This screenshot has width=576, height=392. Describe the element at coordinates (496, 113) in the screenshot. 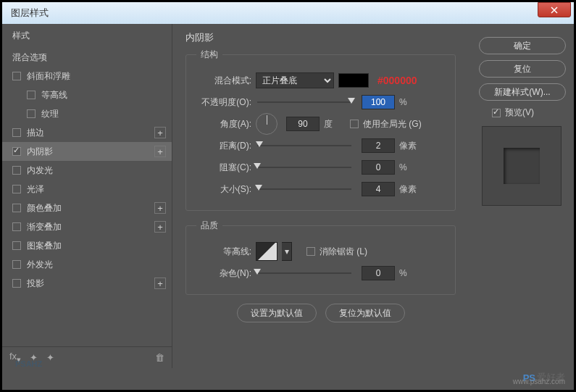

I see `preview-checkbox` at that location.